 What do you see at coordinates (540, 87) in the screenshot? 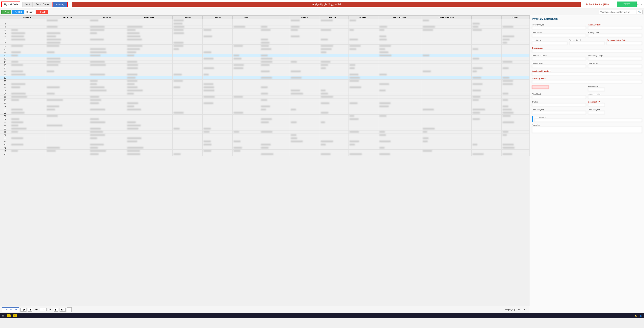
I see `pricing-sub-value` at bounding box center [540, 87].